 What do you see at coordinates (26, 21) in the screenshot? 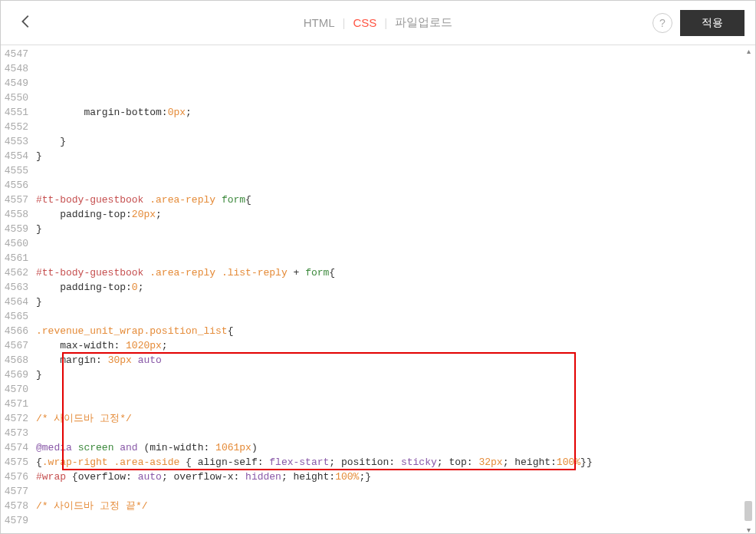
I see `arrow-left-icon` at bounding box center [26, 21].